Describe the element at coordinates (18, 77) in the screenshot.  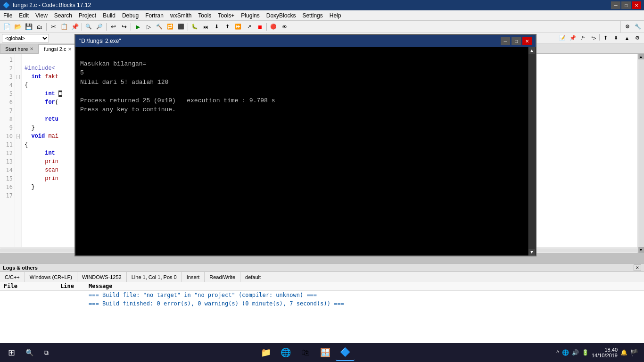
I see `fold-3: [-]` at that location.